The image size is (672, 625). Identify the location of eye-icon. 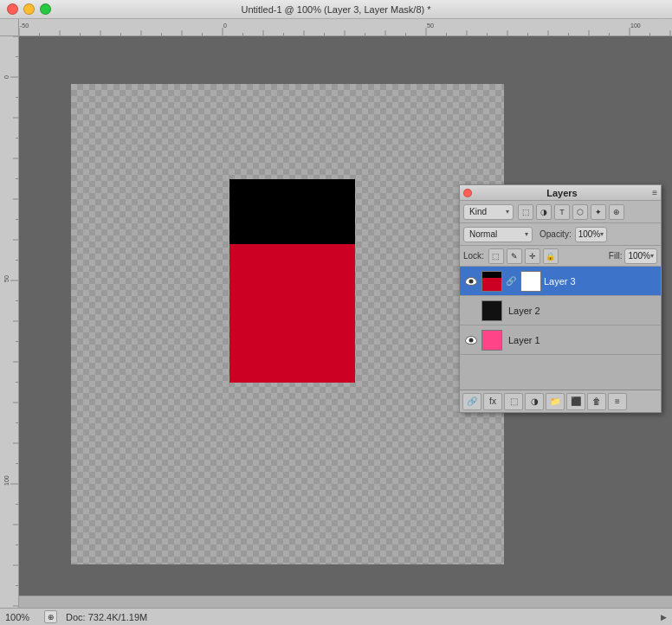
(471, 281).